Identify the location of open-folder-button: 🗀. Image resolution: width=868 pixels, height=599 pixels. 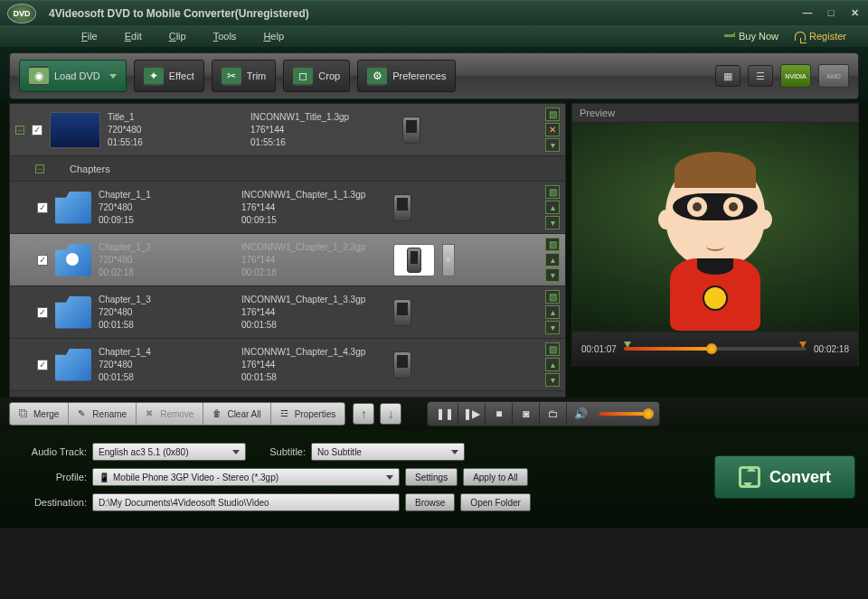
(553, 414).